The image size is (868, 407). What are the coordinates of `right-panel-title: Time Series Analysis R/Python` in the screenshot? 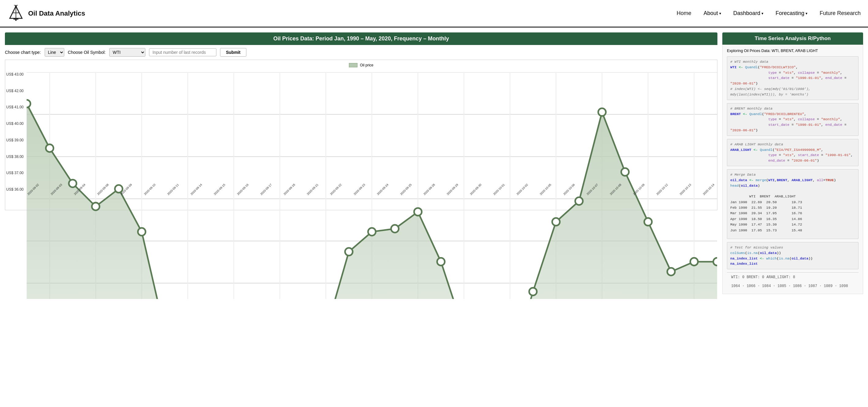 It's located at (793, 38).